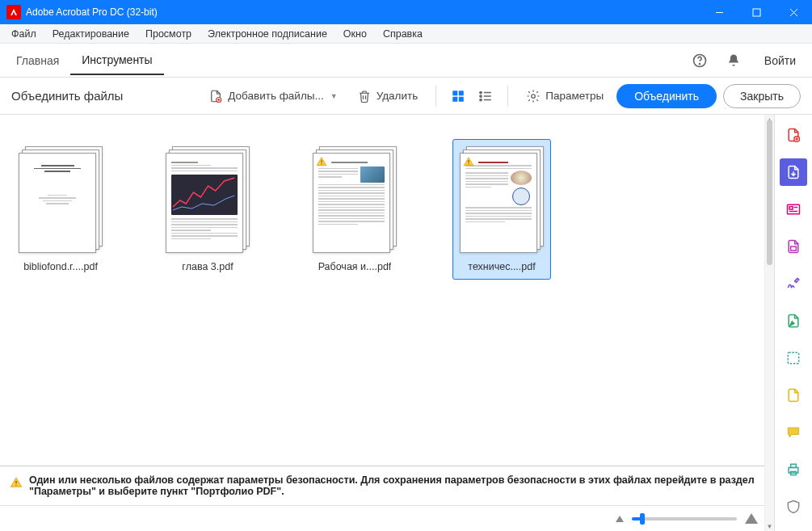 The height and width of the screenshot is (531, 812). I want to click on help-icon, so click(700, 61).